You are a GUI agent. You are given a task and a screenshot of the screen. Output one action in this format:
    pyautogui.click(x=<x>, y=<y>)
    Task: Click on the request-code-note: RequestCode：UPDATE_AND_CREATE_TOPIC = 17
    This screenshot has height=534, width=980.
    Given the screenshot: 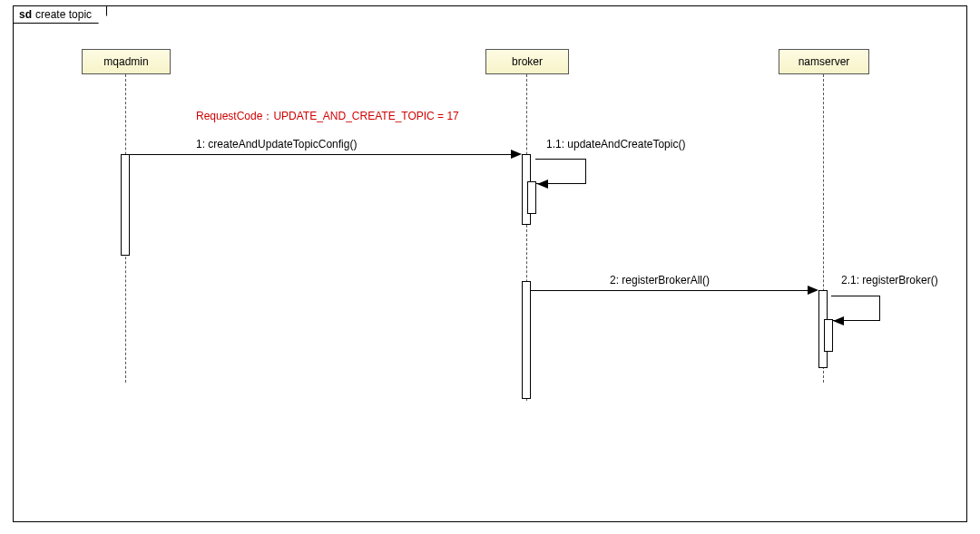 What is the action you would take?
    pyautogui.click(x=328, y=116)
    